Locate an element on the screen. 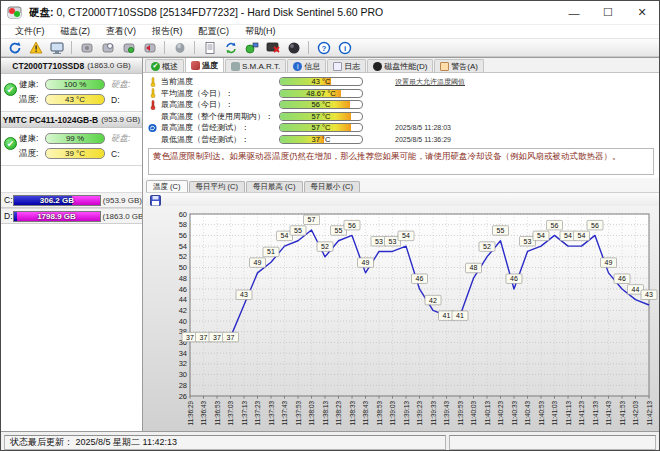 The image size is (660, 451). red-thermometer-icon is located at coordinates (152, 104).